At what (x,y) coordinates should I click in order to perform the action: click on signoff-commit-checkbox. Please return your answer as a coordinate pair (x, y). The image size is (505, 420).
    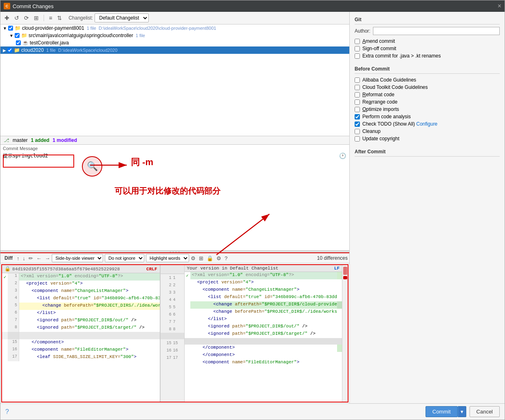
    Looking at the image, I should click on (357, 49).